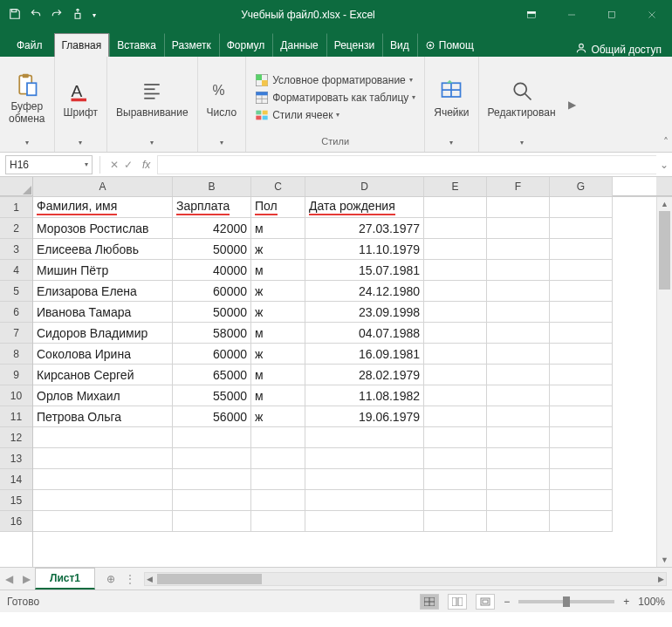 Image resolution: width=672 pixels, height=627 pixels. I want to click on row-header-4: 4, so click(16, 270).